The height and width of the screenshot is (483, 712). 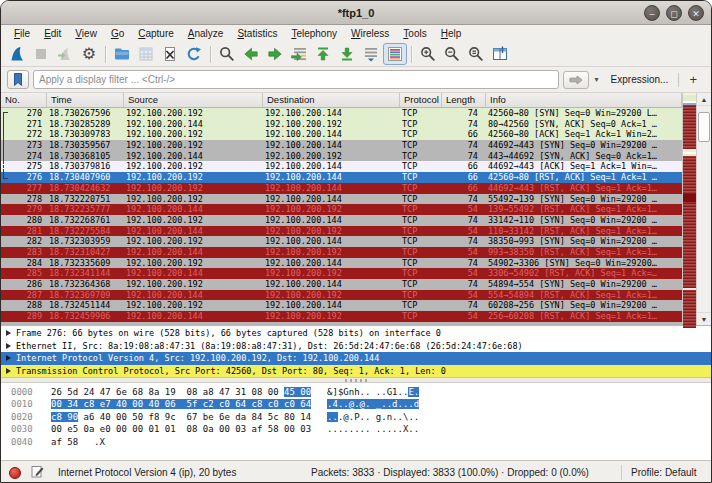 What do you see at coordinates (275, 54) in the screenshot?
I see `go-forward-button` at bounding box center [275, 54].